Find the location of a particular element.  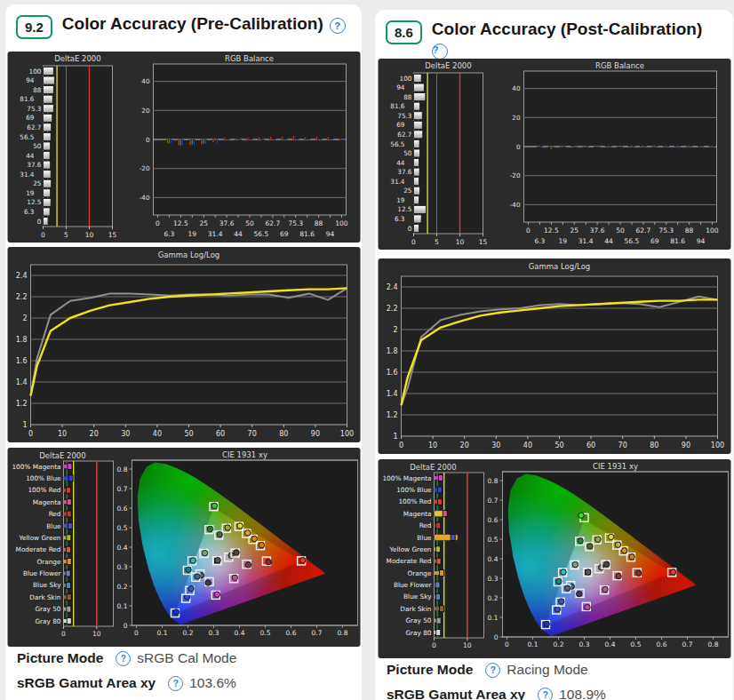

svg-text: 1.6 is located at coordinates (21, 361).